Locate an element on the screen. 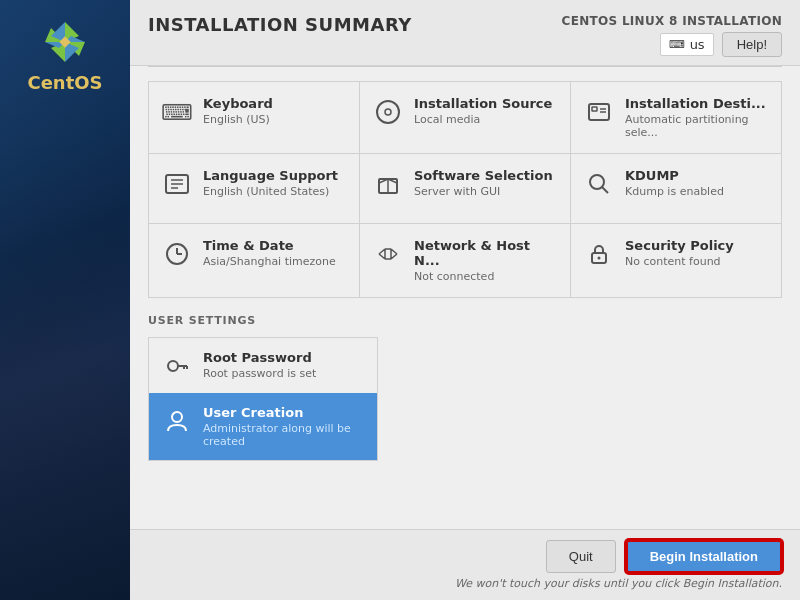 The width and height of the screenshot is (800, 600). disk-icon is located at coordinates (599, 112).